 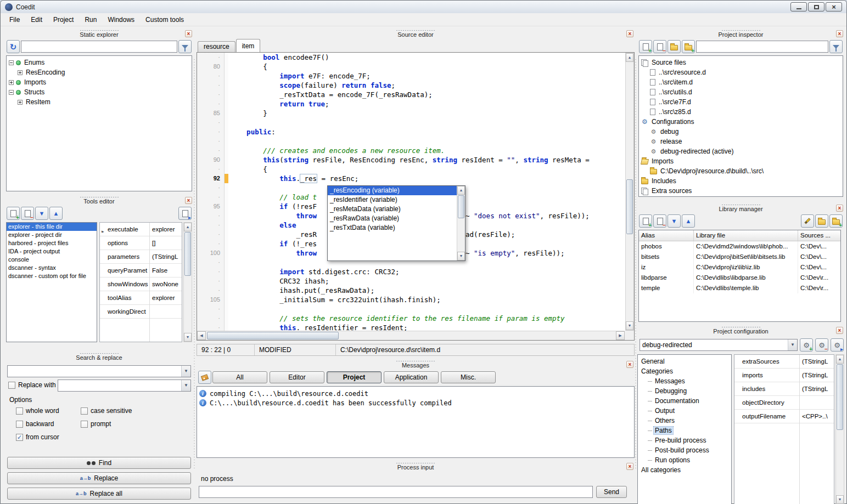 I want to click on tool-property-row: executableexplorer, so click(x=141, y=229).